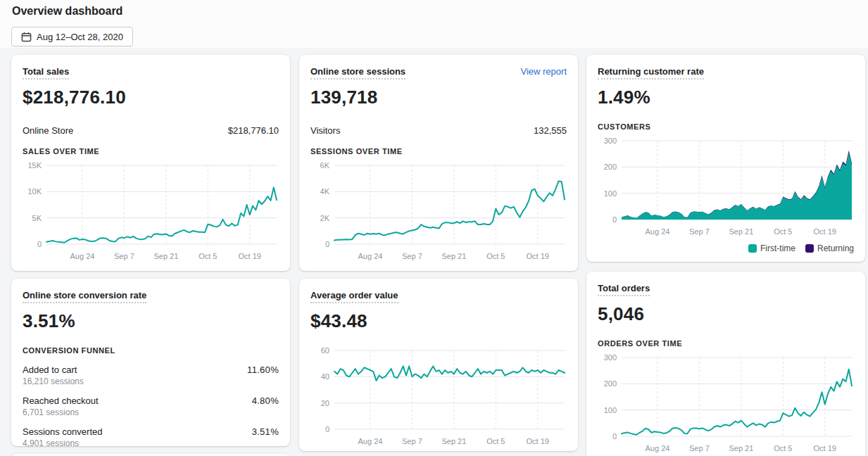  What do you see at coordinates (325, 218) in the screenshot?
I see `svg-text: 2K` at bounding box center [325, 218].